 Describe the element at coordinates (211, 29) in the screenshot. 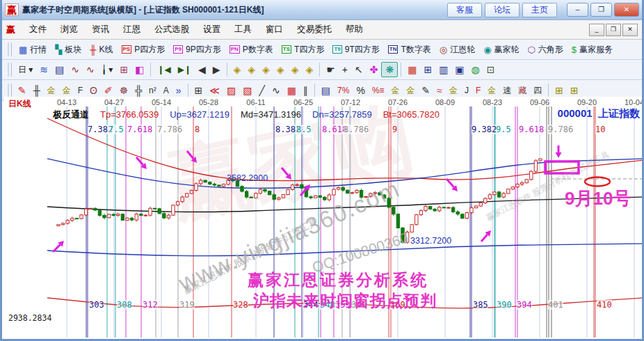

I see `menu-item-6: 设置` at that location.